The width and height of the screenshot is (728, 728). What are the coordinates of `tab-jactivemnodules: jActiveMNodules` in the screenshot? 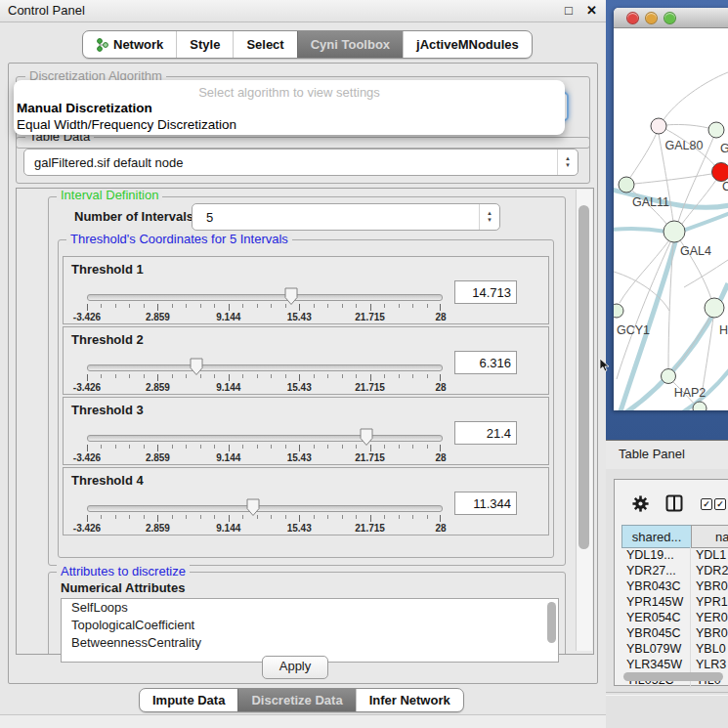 It's located at (467, 45).